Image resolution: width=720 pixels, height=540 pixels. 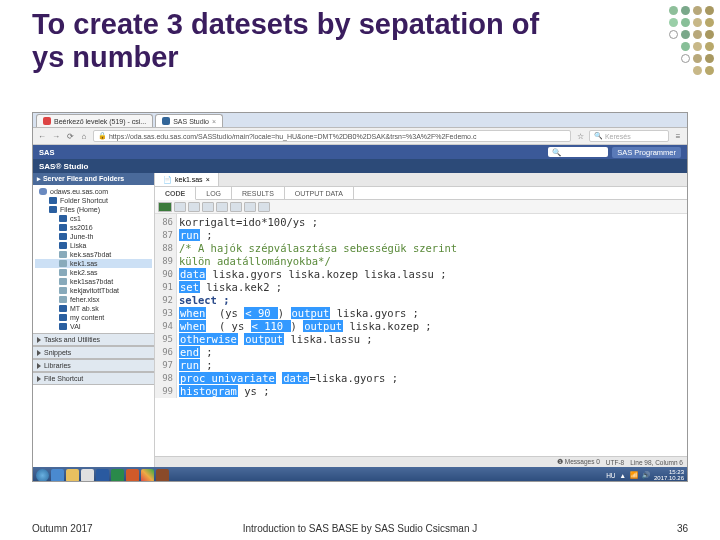 I want to click on tab-outputdata: OUTPUT DATA, so click(x=320, y=193).